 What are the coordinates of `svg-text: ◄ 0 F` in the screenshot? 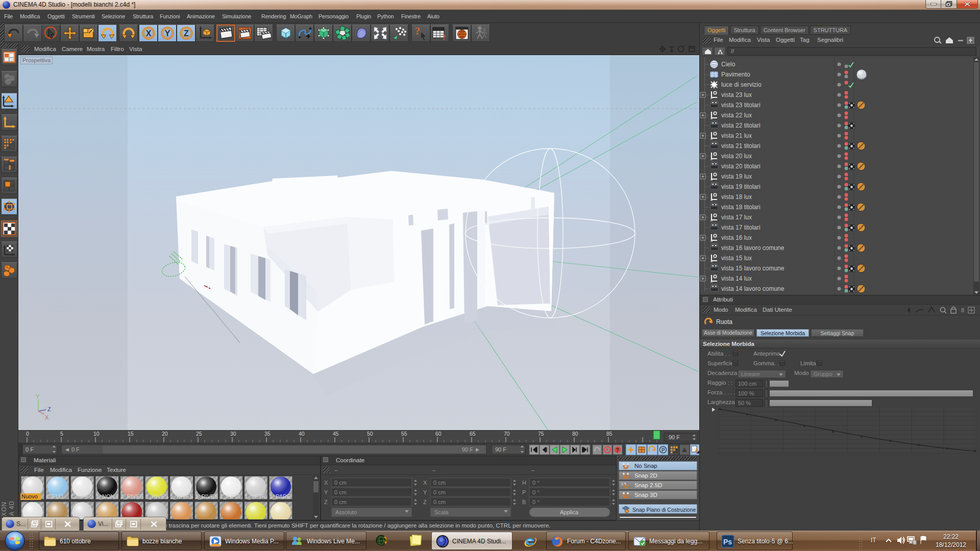 It's located at (72, 449).